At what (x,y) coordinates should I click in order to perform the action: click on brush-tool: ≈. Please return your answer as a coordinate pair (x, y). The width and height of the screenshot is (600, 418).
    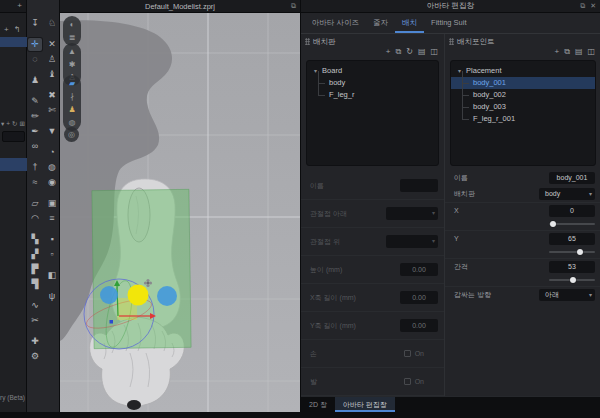
    Looking at the image, I should click on (35, 182).